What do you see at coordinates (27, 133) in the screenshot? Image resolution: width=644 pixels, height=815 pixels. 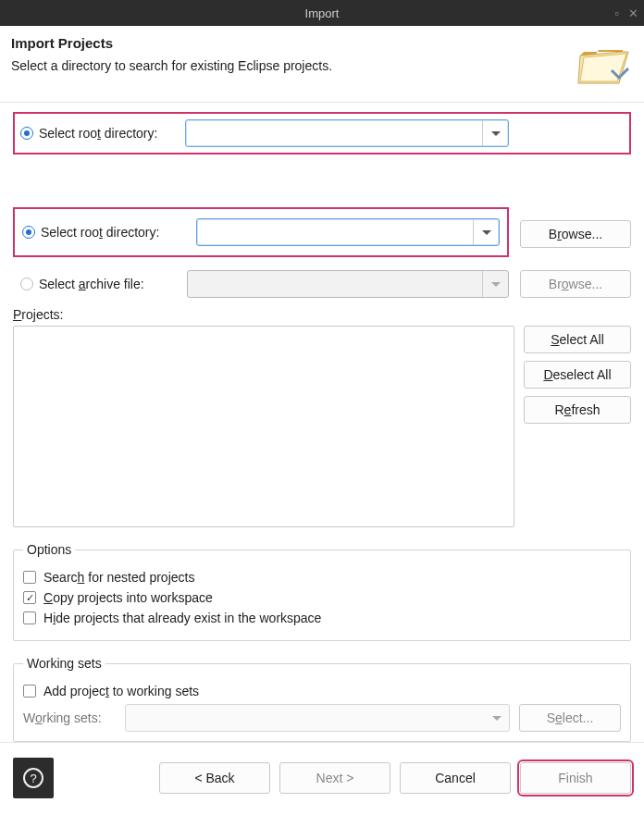 I see `radio-icon` at bounding box center [27, 133].